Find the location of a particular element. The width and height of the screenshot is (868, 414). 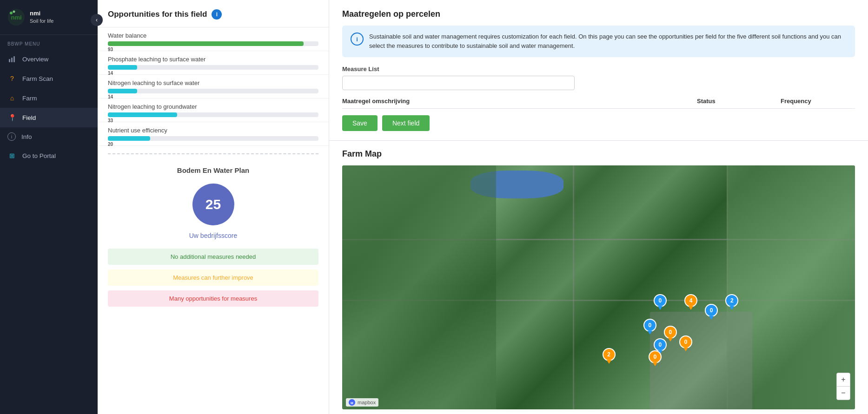

mapbox-attribution: M mapbox is located at coordinates (362, 402).